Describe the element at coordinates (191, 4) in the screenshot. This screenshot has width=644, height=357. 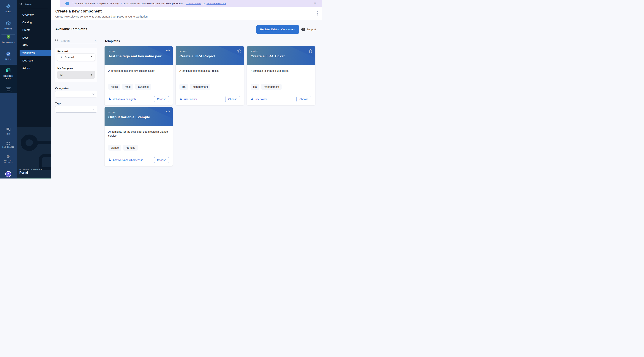
I see `trial-banner: i Your Enterprise IDP trial expires in 9…` at that location.